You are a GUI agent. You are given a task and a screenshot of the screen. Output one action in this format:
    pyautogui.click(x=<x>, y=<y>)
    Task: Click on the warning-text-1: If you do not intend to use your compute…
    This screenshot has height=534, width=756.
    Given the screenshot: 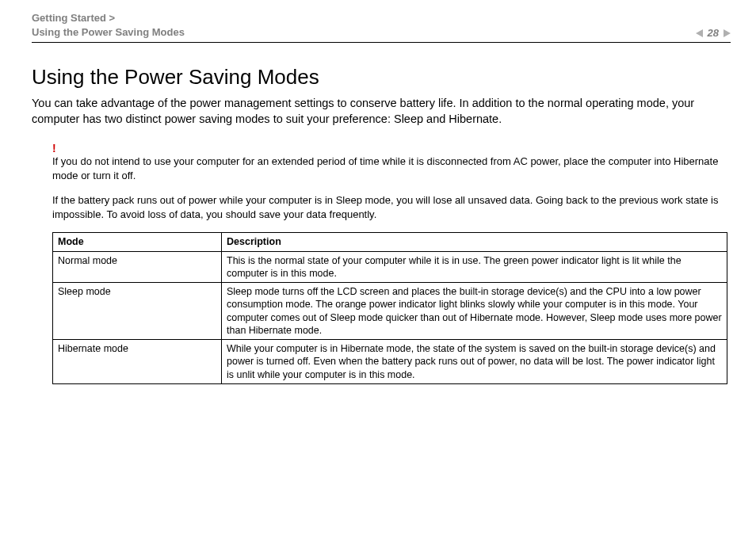 What is the action you would take?
    pyautogui.click(x=385, y=168)
    